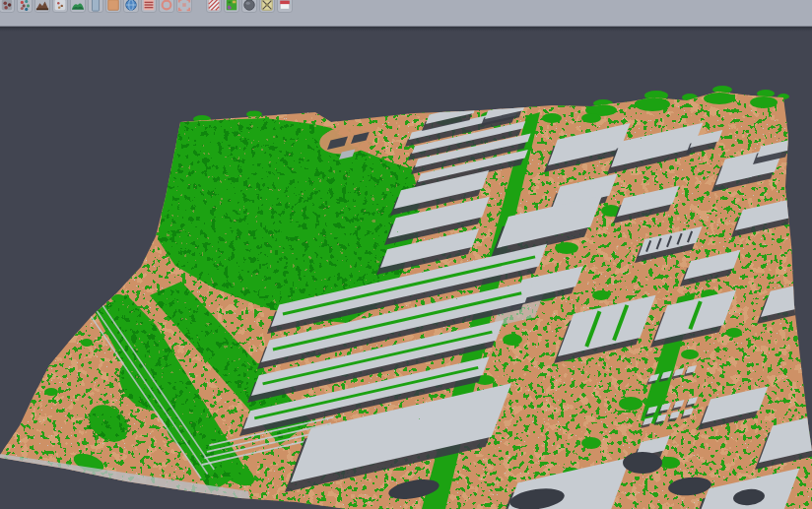 Image resolution: width=812 pixels, height=509 pixels. I want to click on vegetation-model-icon, so click(78, 6).